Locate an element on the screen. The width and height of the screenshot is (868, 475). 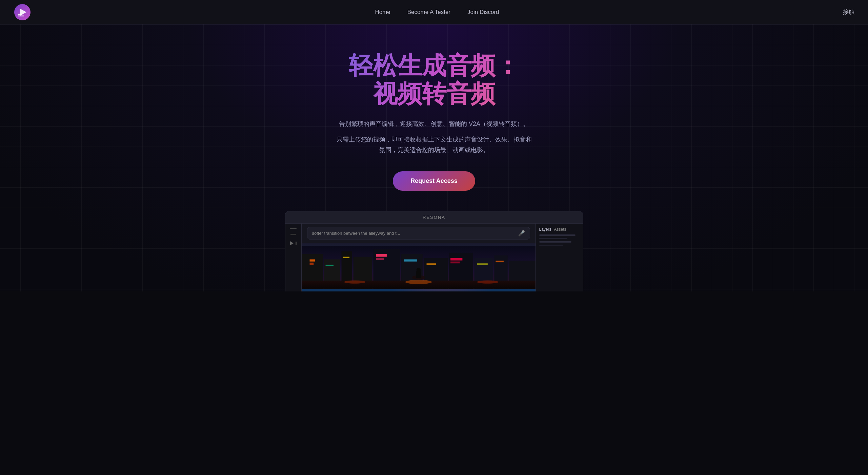
app-window: RESONA softer transition between is located at coordinates (434, 251).